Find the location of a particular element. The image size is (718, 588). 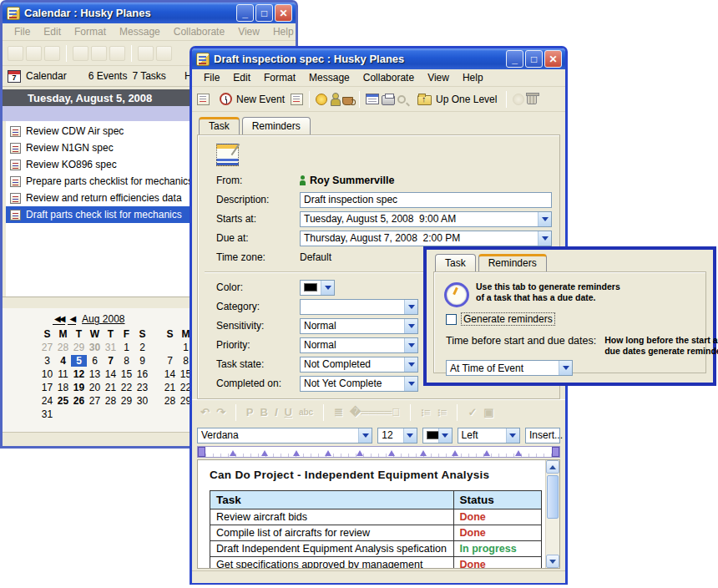

folder-up-icon is located at coordinates (424, 100).